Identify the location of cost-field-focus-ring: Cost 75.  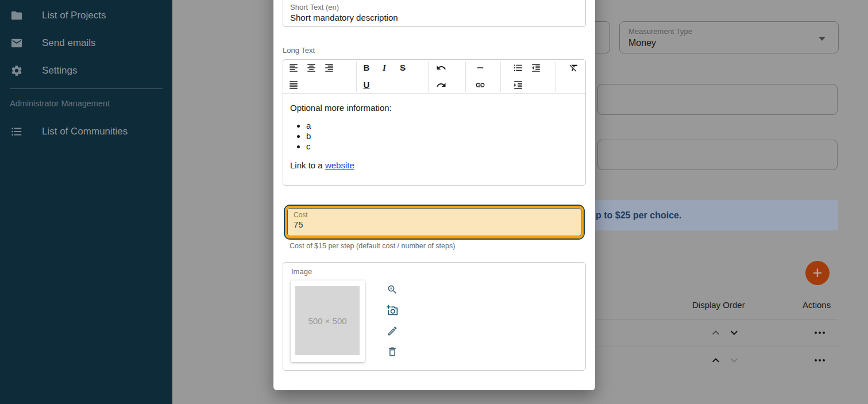
(434, 222).